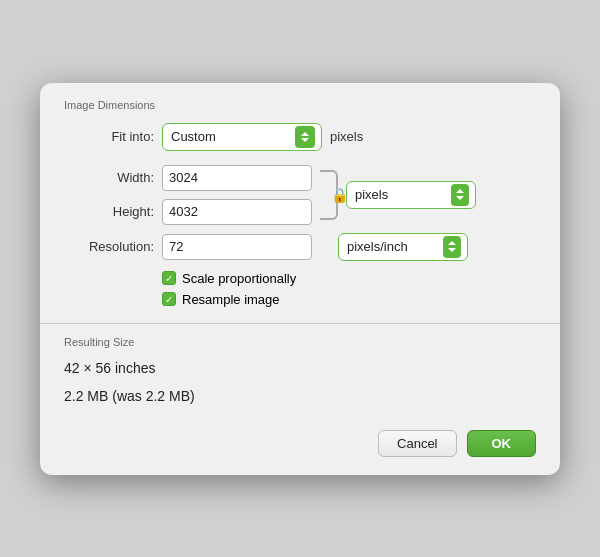 This screenshot has height=557, width=600. I want to click on pixels-unit-value: pixels, so click(400, 194).